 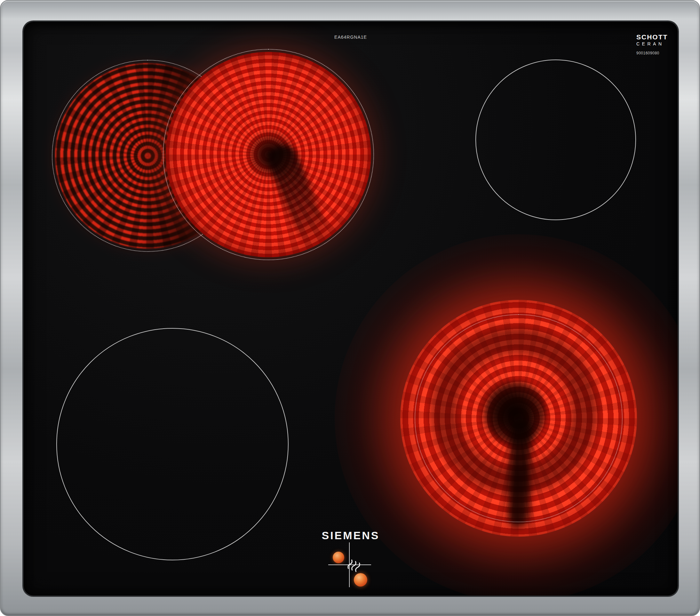 What do you see at coordinates (652, 53) in the screenshot?
I see `serial-number-label: 9001609080` at bounding box center [652, 53].